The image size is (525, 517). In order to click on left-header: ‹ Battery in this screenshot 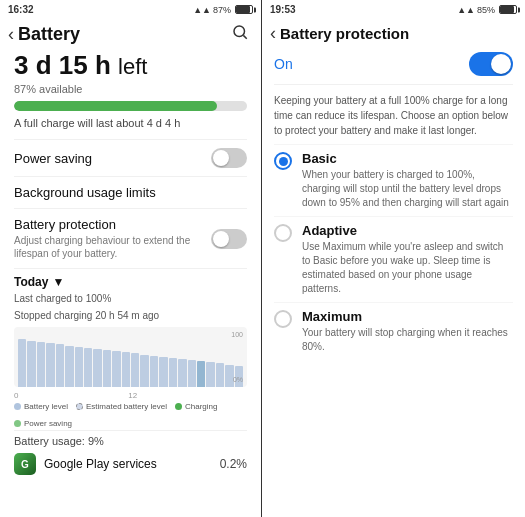, I will do `click(130, 34)`.